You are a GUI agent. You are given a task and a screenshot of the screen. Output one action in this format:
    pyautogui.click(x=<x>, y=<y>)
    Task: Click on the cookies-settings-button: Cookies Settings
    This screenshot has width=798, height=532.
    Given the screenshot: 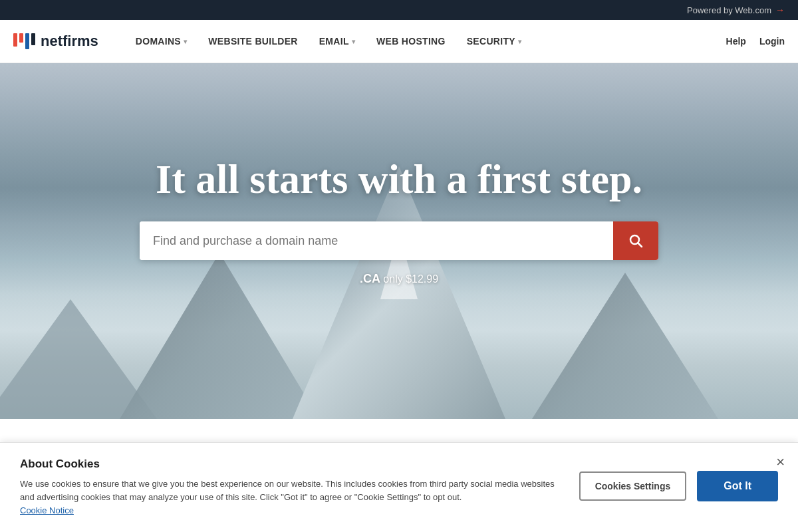 What is the action you would take?
    pyautogui.click(x=633, y=486)
    